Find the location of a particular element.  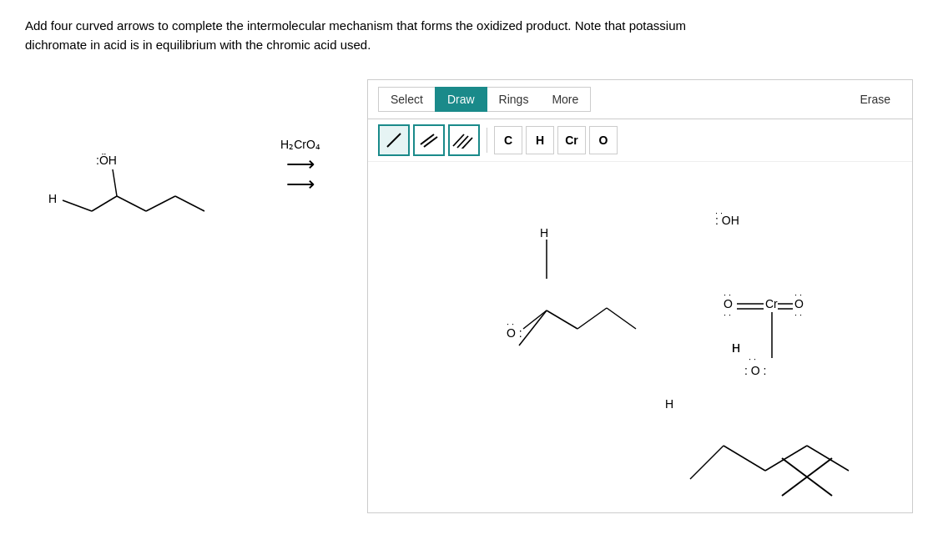

reagent-label: H₂CrO₄ is located at coordinates (300, 144).